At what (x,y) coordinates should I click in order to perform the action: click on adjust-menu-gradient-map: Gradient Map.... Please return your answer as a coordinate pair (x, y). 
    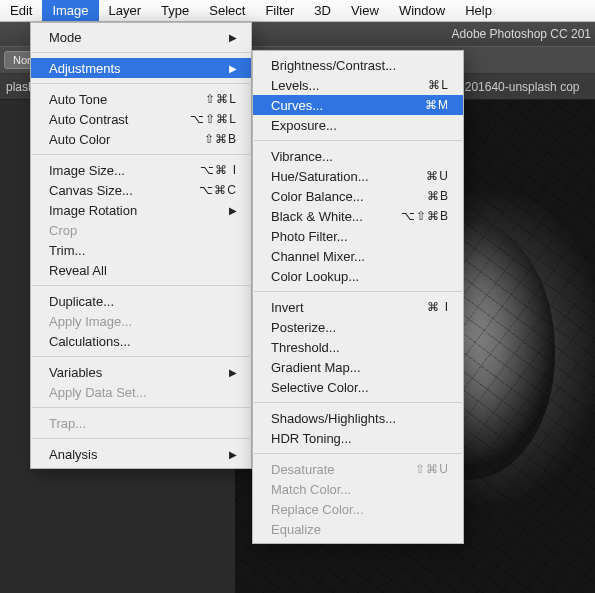
    Looking at the image, I should click on (358, 367).